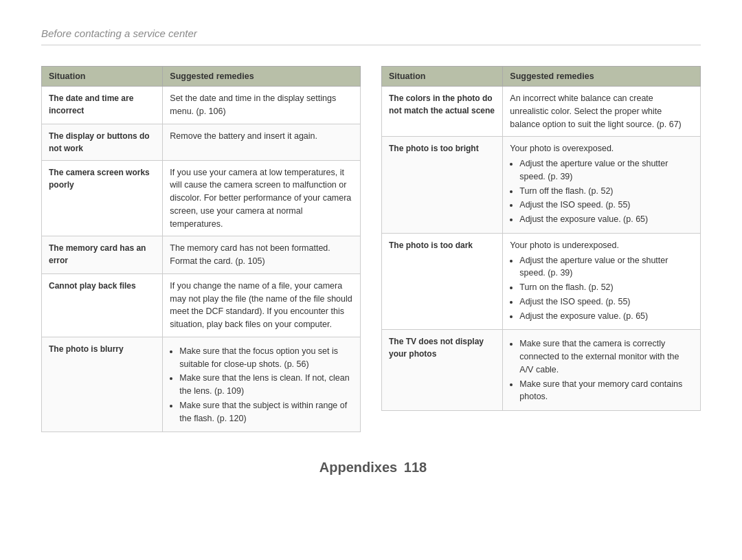  Describe the element at coordinates (201, 106) in the screenshot. I see `table-row: The date and time are incorrectSet the d…` at that location.